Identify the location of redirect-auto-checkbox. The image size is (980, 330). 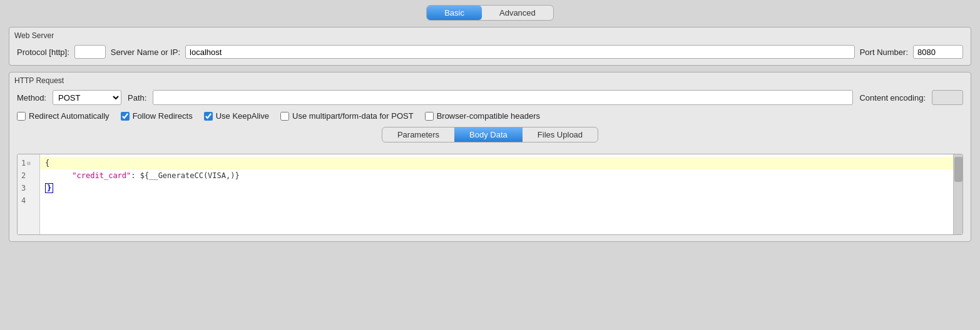
(21, 116).